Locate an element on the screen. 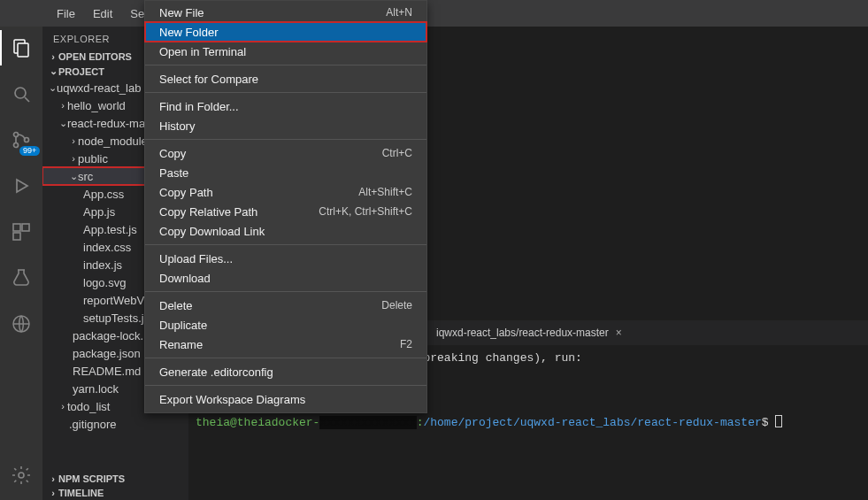 This screenshot has height=500, width=868. tree-file-gitignore: .gitignore is located at coordinates (115, 424).